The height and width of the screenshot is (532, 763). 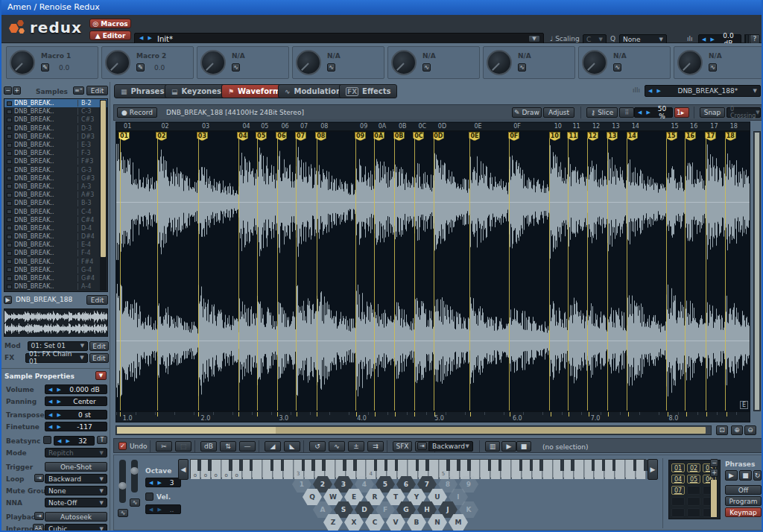 I want to click on sample-list-item: DNB_BREAK..A-3, so click(x=56, y=186).